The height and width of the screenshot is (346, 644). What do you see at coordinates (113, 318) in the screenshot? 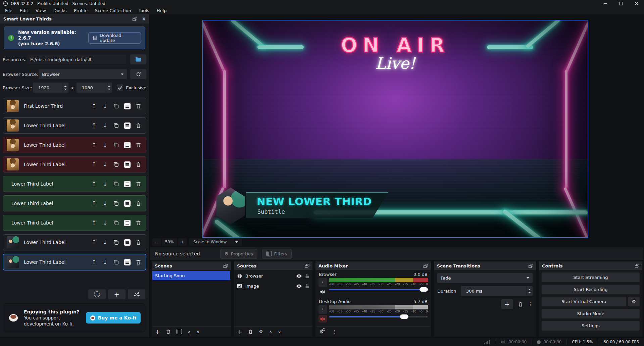
I see `kofi-button: Buy me a Ko-fi` at bounding box center [113, 318].